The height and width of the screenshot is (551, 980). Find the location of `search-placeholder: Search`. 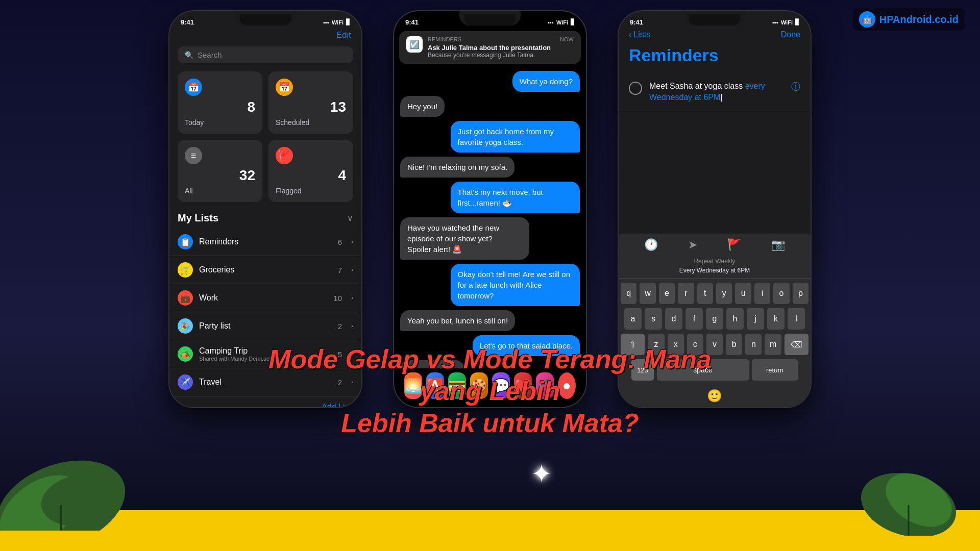

search-placeholder: Search is located at coordinates (210, 55).